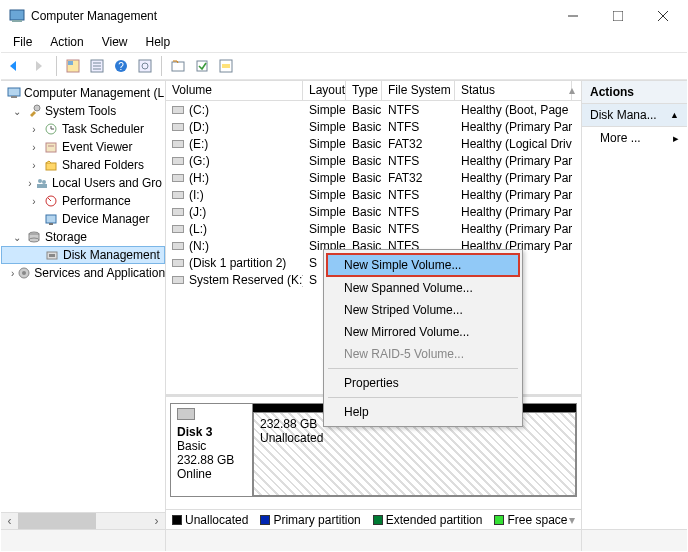 The height and width of the screenshot is (552, 688). Describe the element at coordinates (212, 450) in the screenshot. I see `disk-info-box: Disk 3 Basic 232.88 GB Online` at that location.